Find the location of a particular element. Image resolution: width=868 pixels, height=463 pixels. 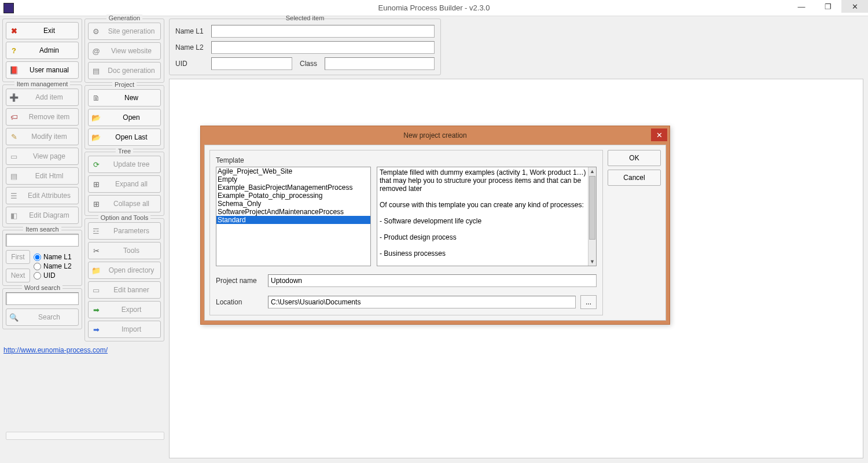

edit-diagram-button: ◧Edit Diagram is located at coordinates (42, 215).